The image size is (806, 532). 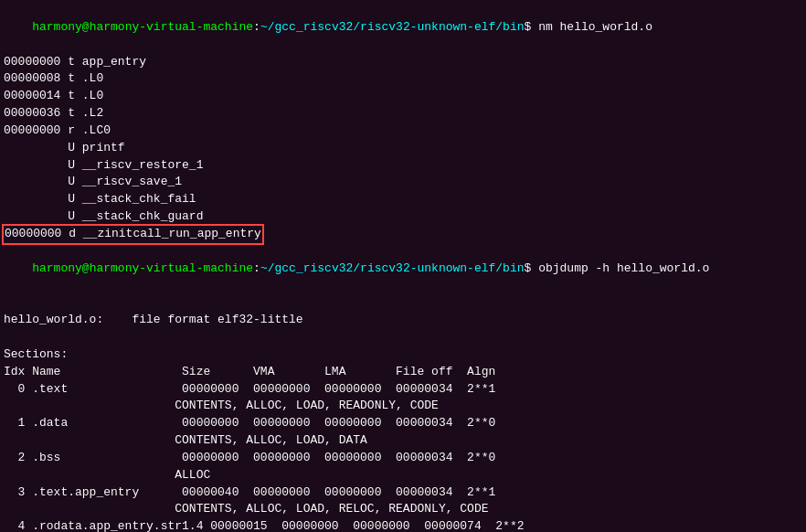 I want to click on section-1a: 1 .data 00000000 00000000 00000000 00000…, so click(x=403, y=424).